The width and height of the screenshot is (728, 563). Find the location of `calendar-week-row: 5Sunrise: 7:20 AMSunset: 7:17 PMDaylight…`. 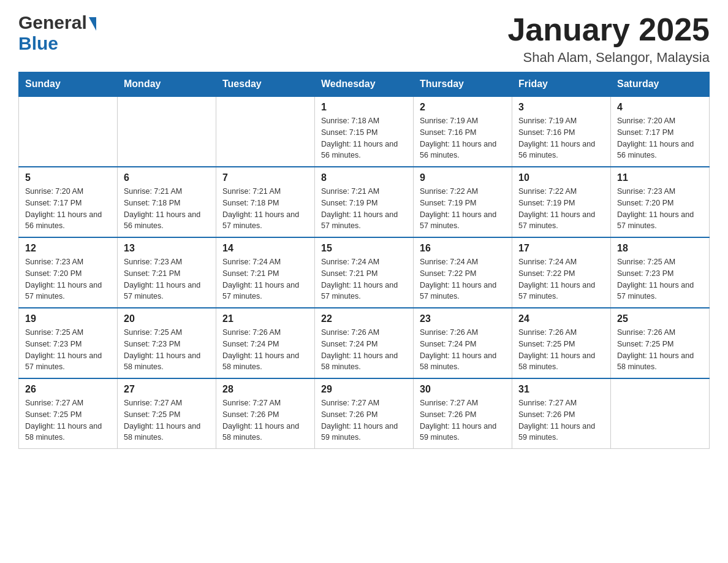

calendar-week-row: 5Sunrise: 7:20 AMSunset: 7:17 PMDaylight… is located at coordinates (364, 202).